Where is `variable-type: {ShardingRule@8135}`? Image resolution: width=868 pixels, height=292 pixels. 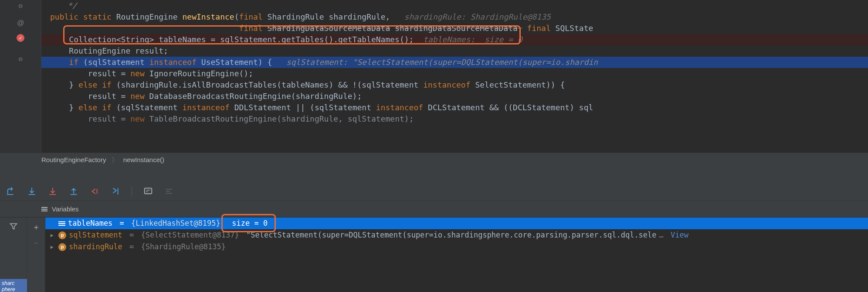
variable-type: {ShardingRule@8135} is located at coordinates (183, 247).